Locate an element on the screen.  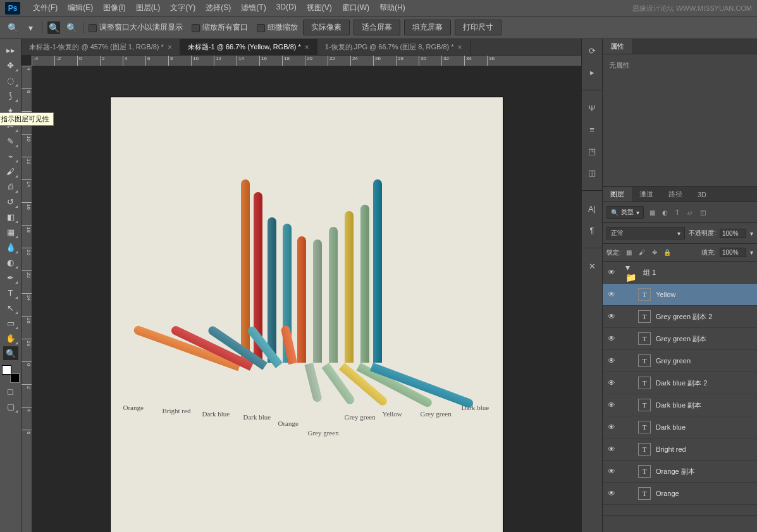
path-tool: ↖ is located at coordinates (11, 308).